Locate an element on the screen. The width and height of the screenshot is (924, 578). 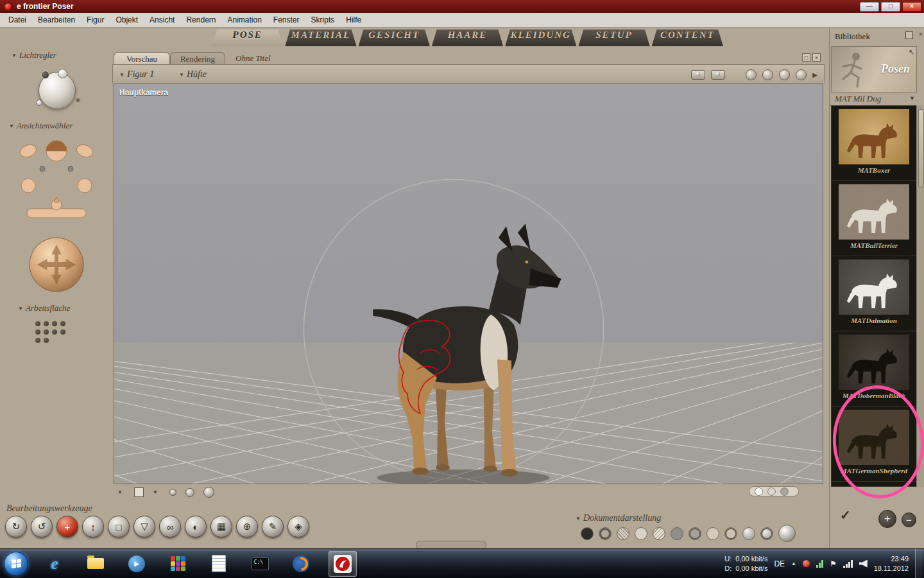
actor-selector: ▼Hüfte is located at coordinates (193, 74).